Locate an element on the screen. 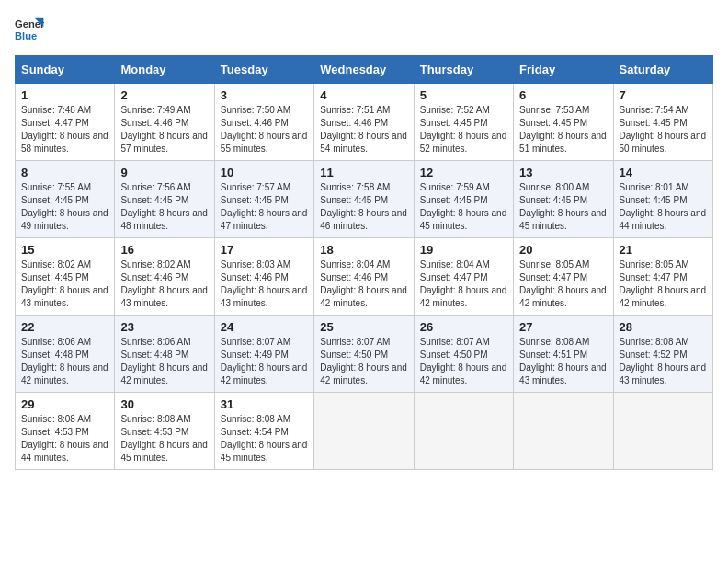  col-header-wednesday: Wednesday is located at coordinates (364, 70).